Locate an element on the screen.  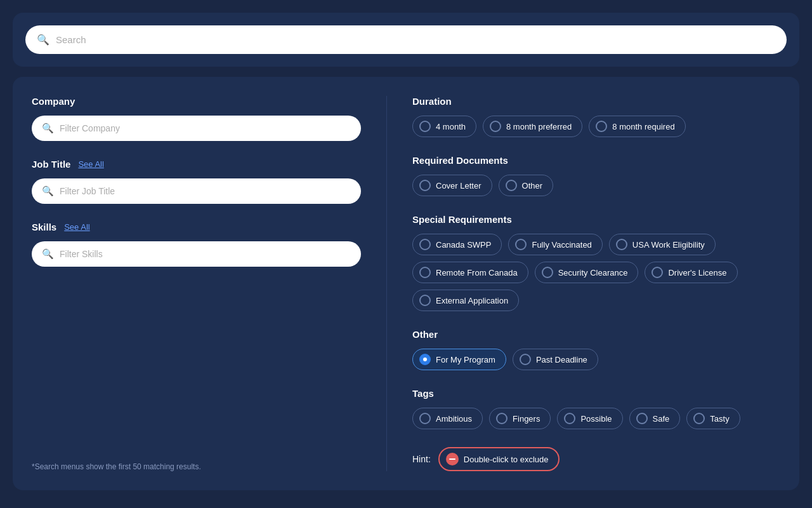
tags-title: Tags is located at coordinates (596, 394).